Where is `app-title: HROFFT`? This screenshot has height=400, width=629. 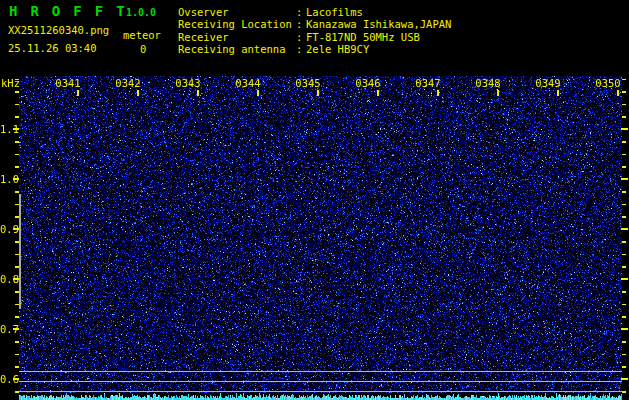 app-title: HROFFT is located at coordinates (74, 11).